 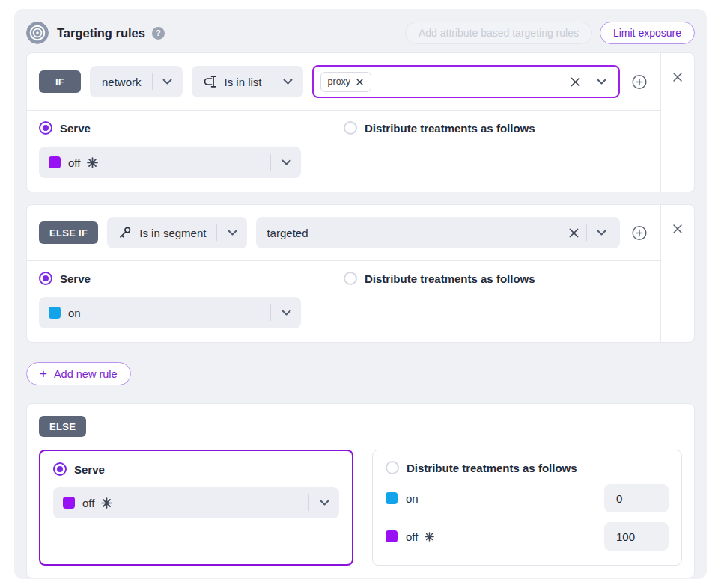 What do you see at coordinates (527, 507) in the screenshot?
I see `else-distribute-card: Distribute treatments as follows on off` at bounding box center [527, 507].